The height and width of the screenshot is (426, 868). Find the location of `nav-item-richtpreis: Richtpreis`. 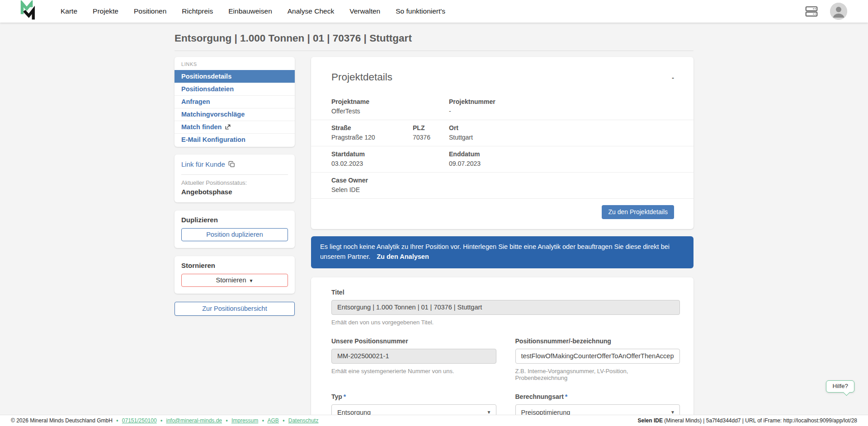

nav-item-richtpreis: Richtpreis is located at coordinates (197, 11).